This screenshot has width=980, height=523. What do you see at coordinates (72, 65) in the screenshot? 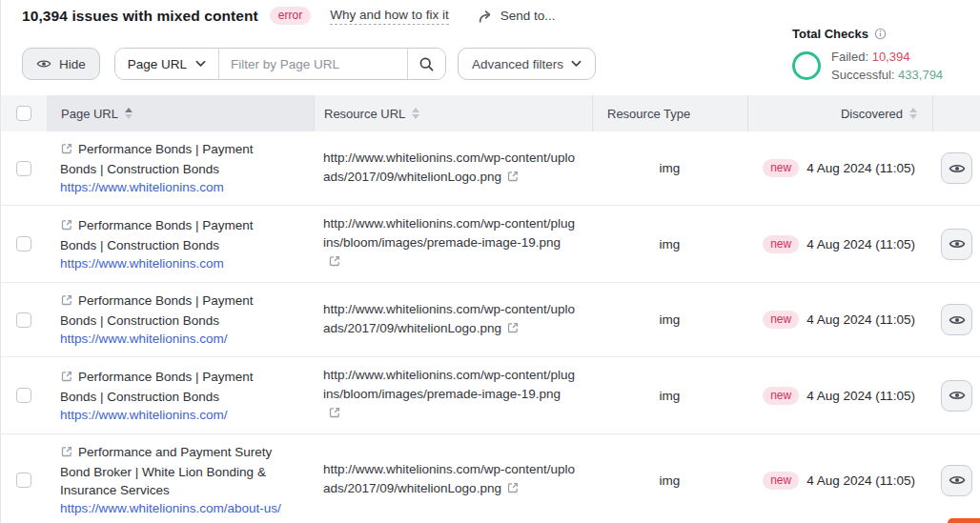
I see `hide-button-label: Hide` at bounding box center [72, 65].